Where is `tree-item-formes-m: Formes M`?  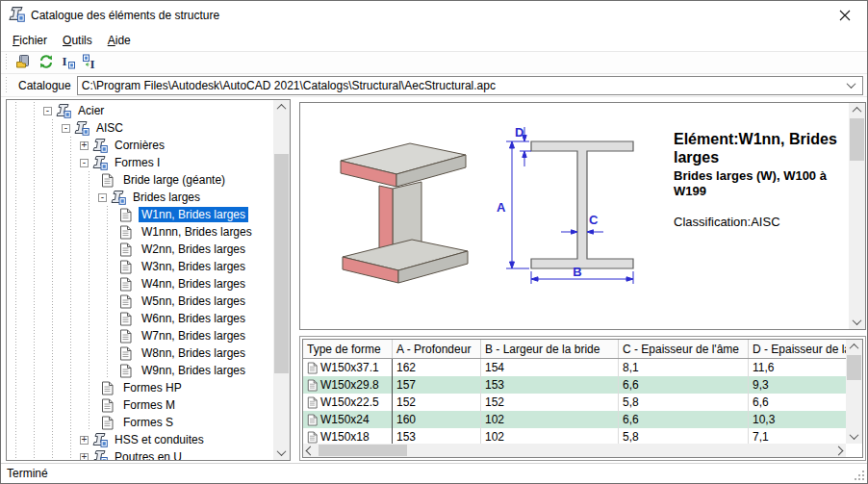 tree-item-formes-m: Formes M is located at coordinates (140, 405).